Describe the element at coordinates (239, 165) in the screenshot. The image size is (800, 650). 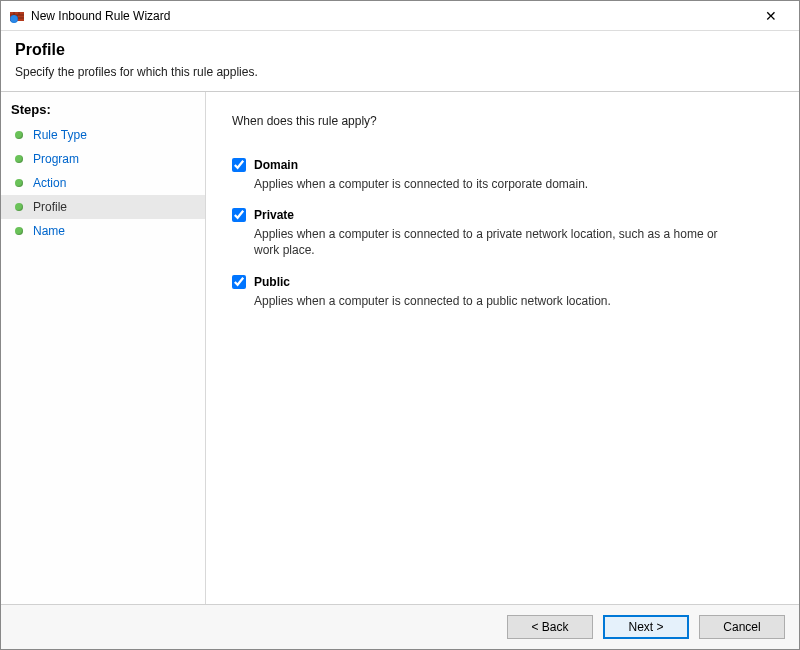
I see `domain-checkbox` at that location.